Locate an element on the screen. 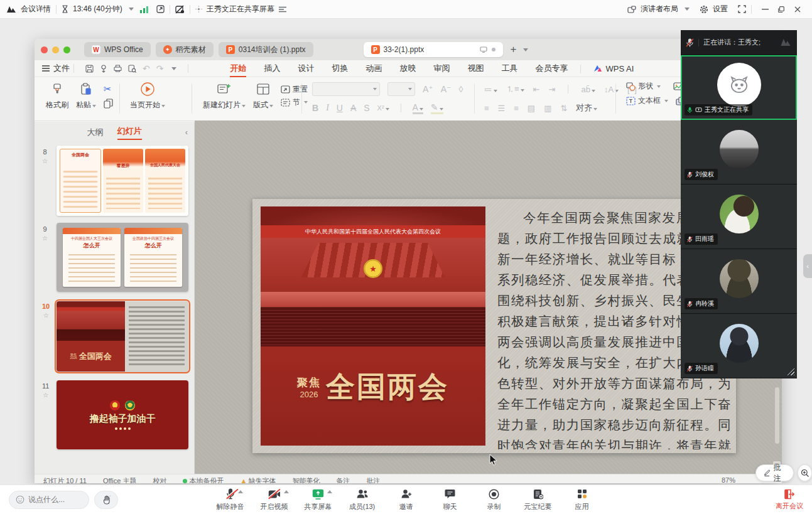 The image size is (812, 514). new-tab-button: + is located at coordinates (514, 50).